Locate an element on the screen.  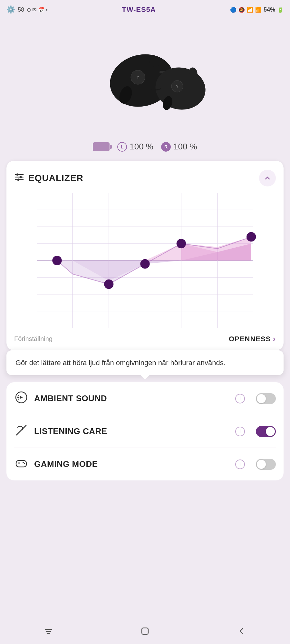
equalizer-header: EQUALIZER is located at coordinates (145, 178).